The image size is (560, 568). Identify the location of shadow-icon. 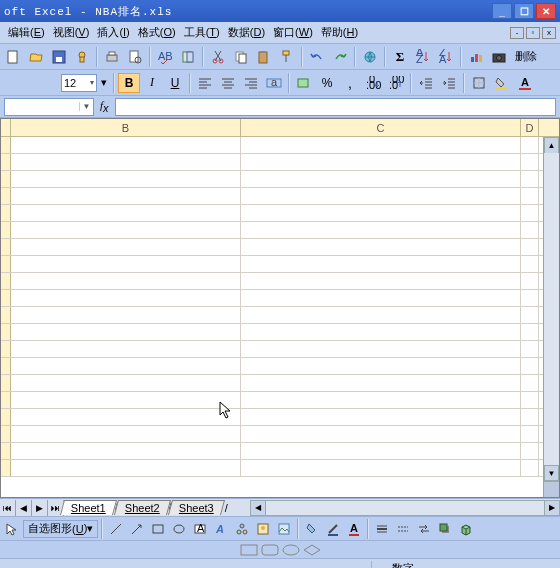
(445, 529).